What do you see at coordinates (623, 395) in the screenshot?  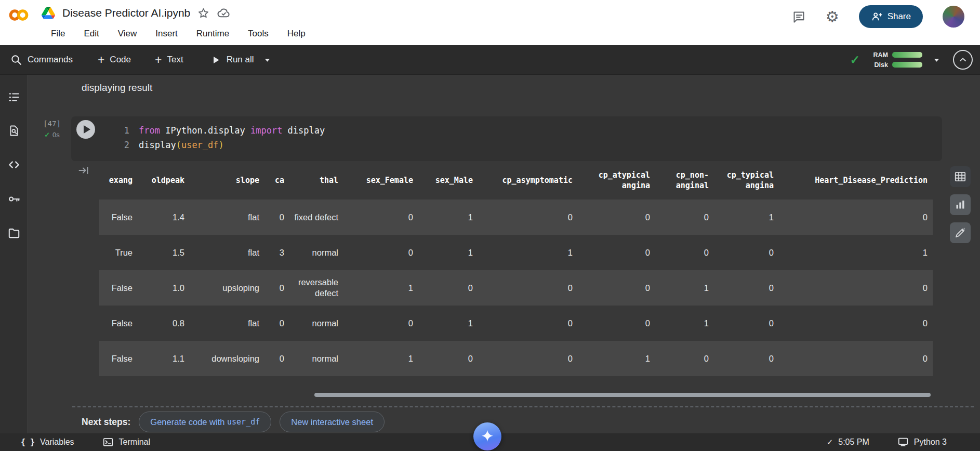 I see `scrollbar-thumb` at bounding box center [623, 395].